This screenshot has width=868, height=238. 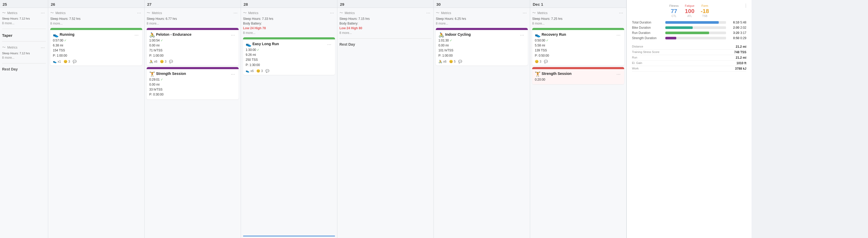 What do you see at coordinates (446, 13) in the screenshot?
I see `metrics-label-30: Metrics` at bounding box center [446, 13].